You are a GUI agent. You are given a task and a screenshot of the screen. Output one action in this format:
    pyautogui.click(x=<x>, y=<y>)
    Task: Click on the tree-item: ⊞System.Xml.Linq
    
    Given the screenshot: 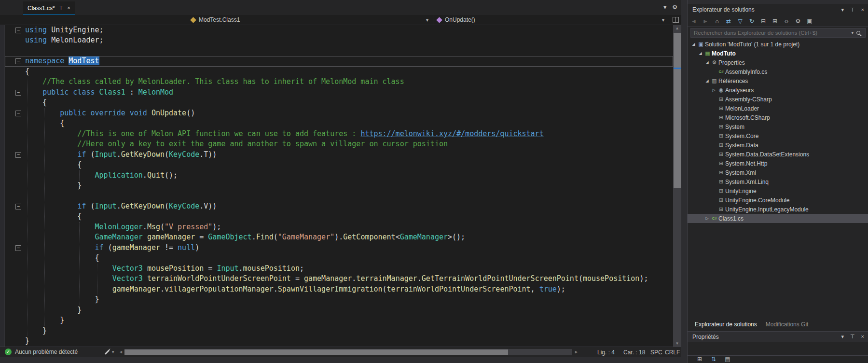 What is the action you would take?
    pyautogui.click(x=778, y=182)
    